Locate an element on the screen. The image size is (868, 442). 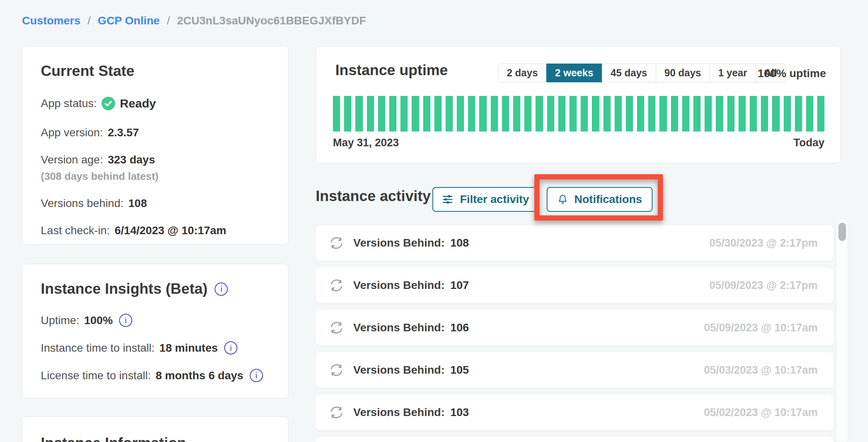
instance-install-row: Instance time to install: 18 minutes i is located at coordinates (155, 348).